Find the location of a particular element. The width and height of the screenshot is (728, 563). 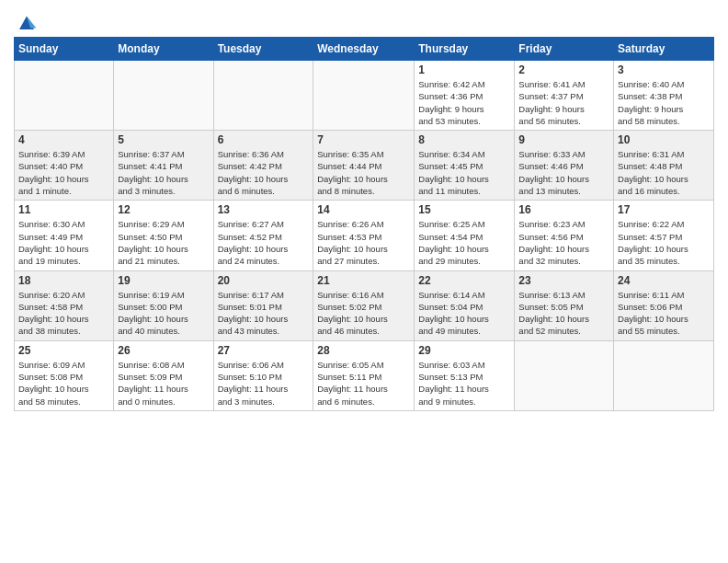

calendar-week-row: 4Sunrise: 6:39 AM Sunset: 4:40 PM Daylig… is located at coordinates (364, 166).